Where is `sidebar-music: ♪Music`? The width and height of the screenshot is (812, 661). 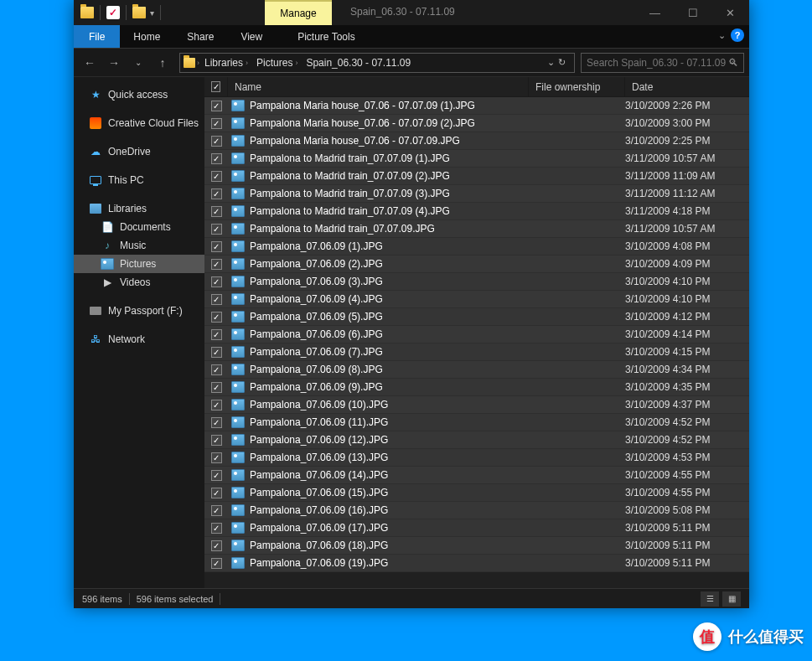 sidebar-music: ♪Music is located at coordinates (139, 245).